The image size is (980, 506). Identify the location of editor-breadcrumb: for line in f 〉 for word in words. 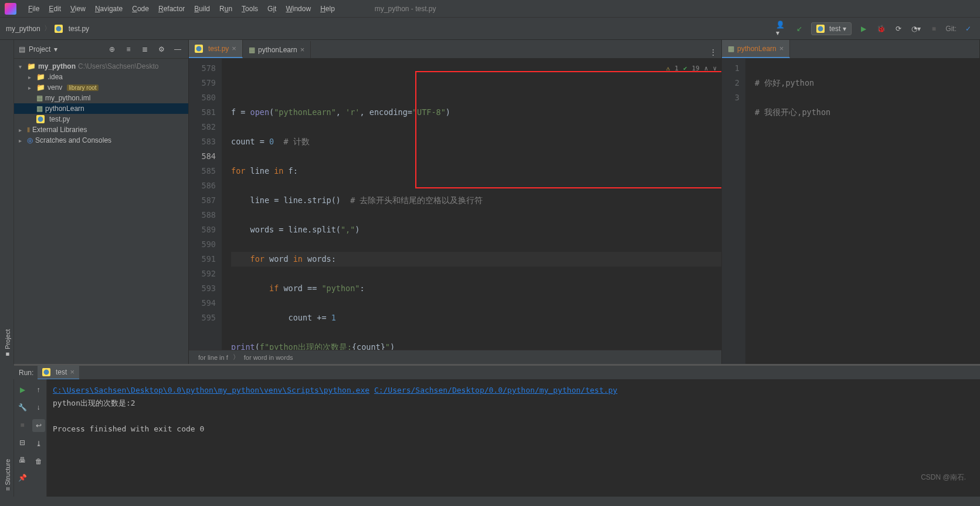
(455, 357).